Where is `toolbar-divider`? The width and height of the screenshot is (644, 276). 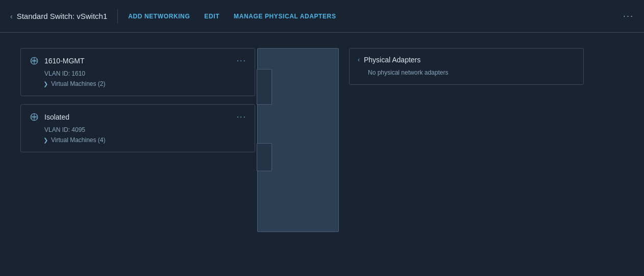 toolbar-divider is located at coordinates (117, 16).